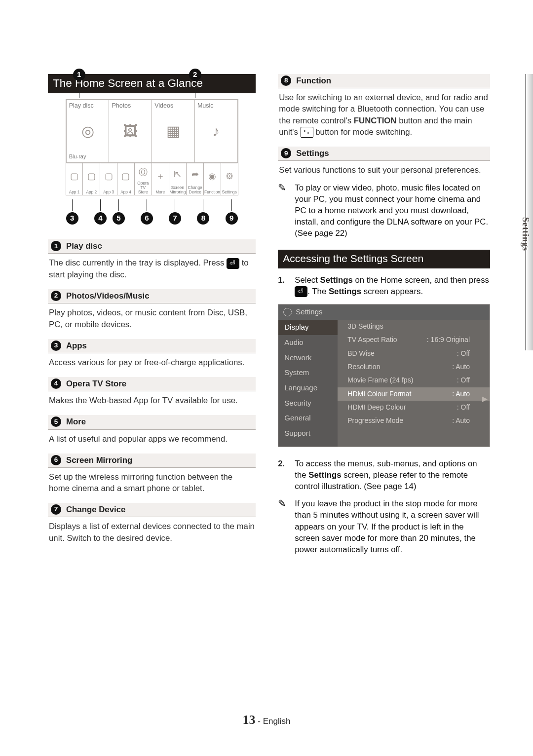 This screenshot has height=756, width=533. I want to click on settings-icon: ⚙, so click(229, 177).